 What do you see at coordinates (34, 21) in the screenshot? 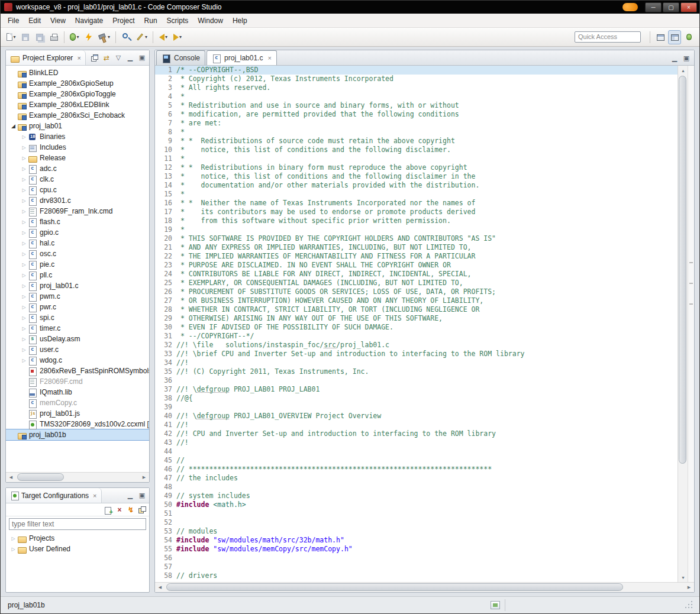
I see `menu-edit: Edit` at bounding box center [34, 21].